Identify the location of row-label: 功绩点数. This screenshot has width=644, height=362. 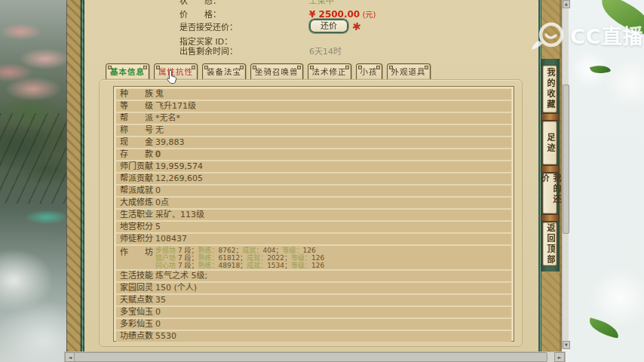
(136, 336).